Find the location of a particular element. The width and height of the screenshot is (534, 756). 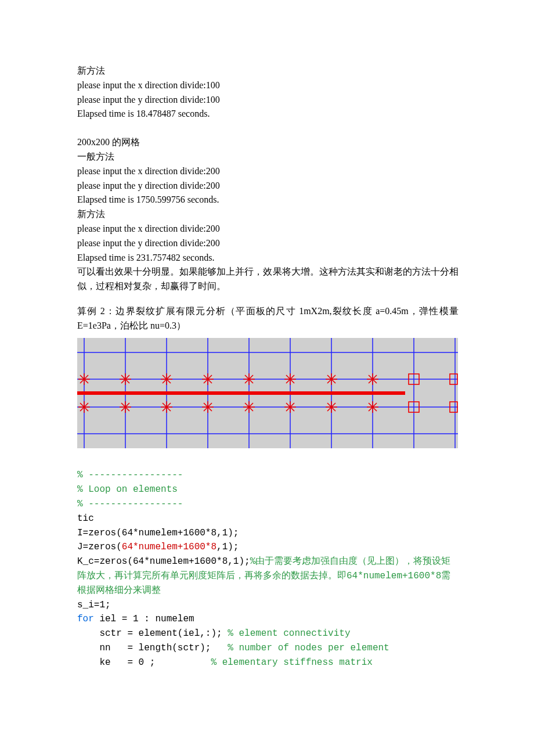

section1-heading: 新方法 is located at coordinates (268, 71).